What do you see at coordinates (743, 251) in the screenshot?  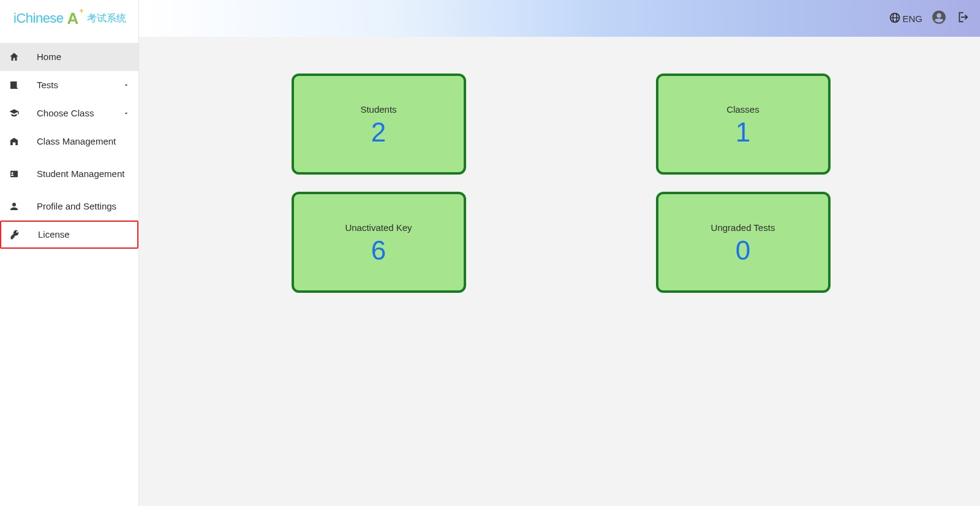 I see `card-value: 0` at bounding box center [743, 251].